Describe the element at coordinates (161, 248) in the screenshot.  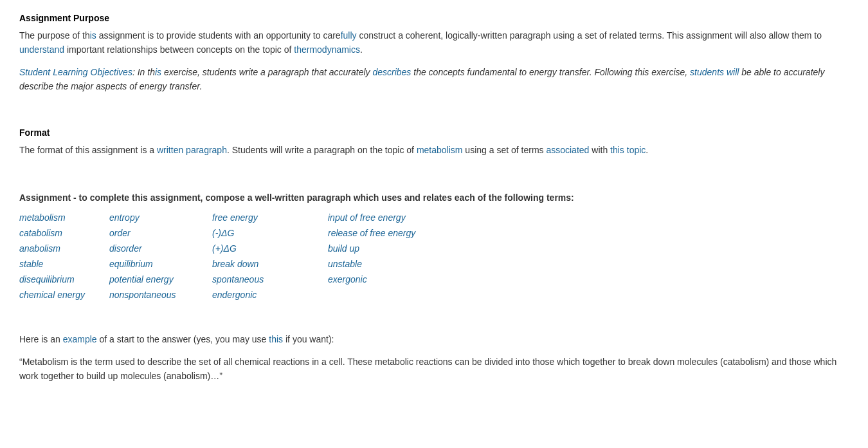
I see `term-disorder: disorder` at that location.